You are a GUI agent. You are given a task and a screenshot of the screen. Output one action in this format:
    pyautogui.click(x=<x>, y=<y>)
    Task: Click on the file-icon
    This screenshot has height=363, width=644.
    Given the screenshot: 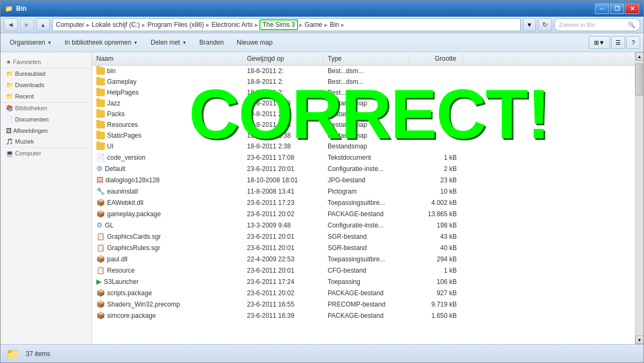 What is the action you would take?
    pyautogui.click(x=101, y=114)
    